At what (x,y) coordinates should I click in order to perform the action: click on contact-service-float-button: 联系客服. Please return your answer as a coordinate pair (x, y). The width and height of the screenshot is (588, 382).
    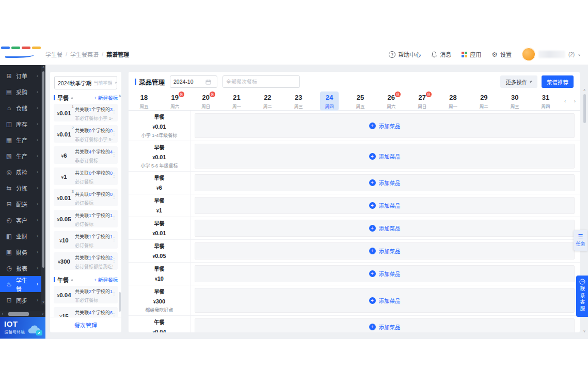
    Looking at the image, I should click on (582, 296).